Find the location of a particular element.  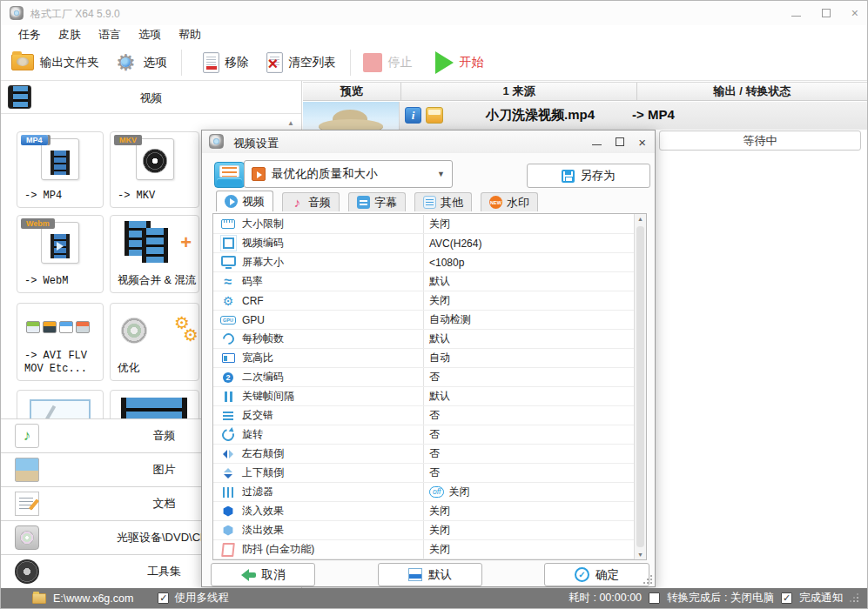

tab-video: 视频 is located at coordinates (245, 201).